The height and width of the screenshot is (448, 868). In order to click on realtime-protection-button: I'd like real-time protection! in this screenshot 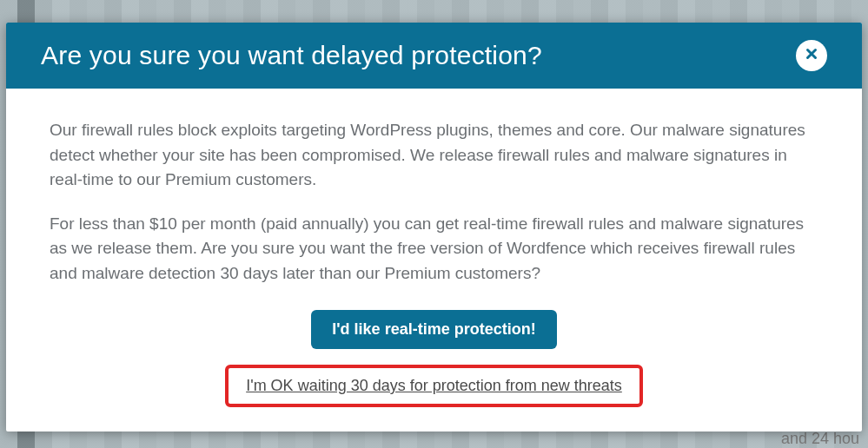, I will do `click(434, 330)`.